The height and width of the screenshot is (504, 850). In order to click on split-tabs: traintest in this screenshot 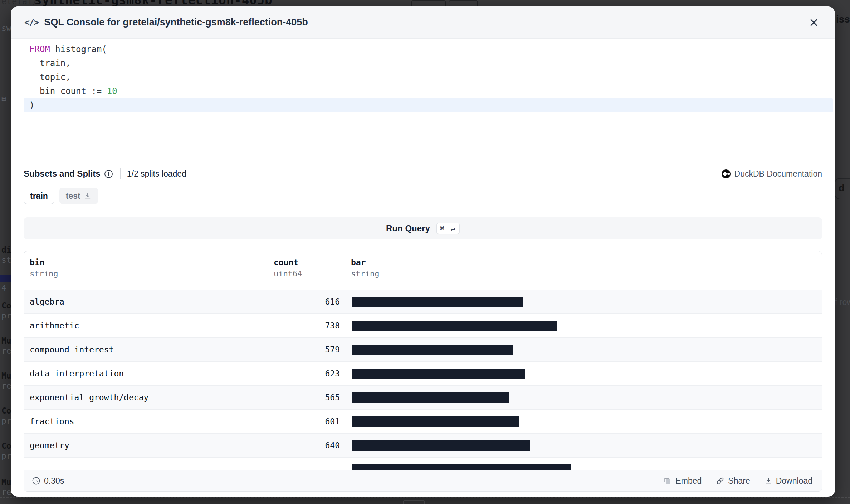, I will do `click(61, 196)`.